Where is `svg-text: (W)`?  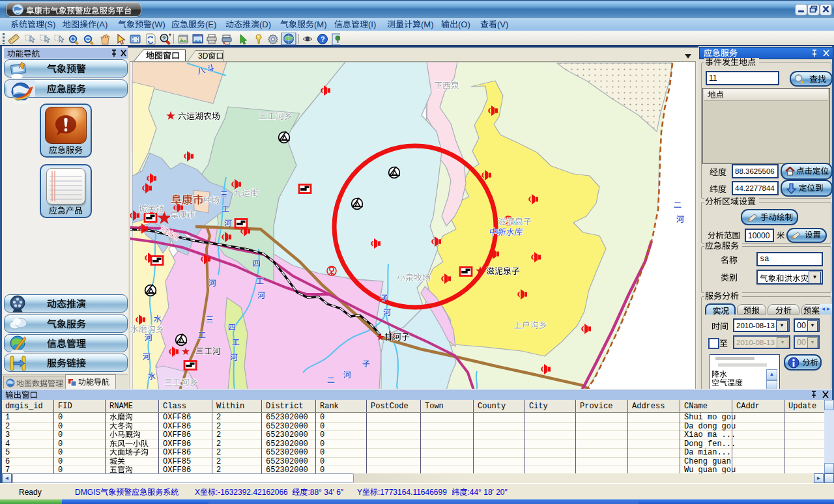 svg-text: (W) is located at coordinates (159, 25).